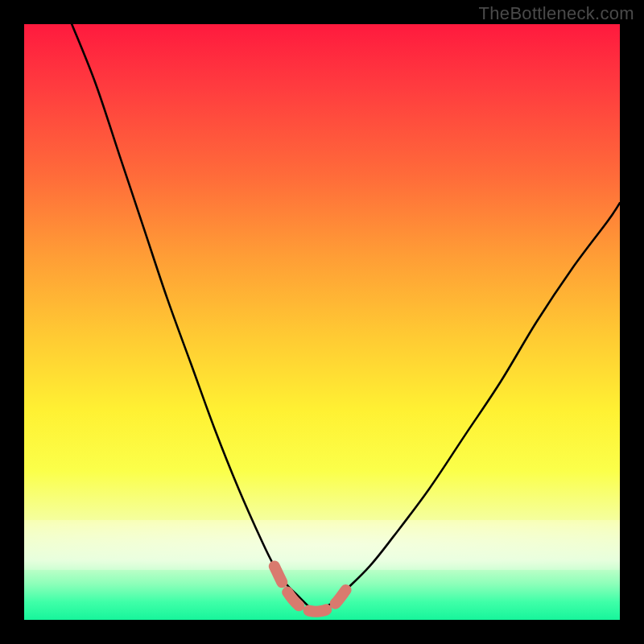  What do you see at coordinates (311, 588) in the screenshot?
I see `trough-highlight` at bounding box center [311, 588].